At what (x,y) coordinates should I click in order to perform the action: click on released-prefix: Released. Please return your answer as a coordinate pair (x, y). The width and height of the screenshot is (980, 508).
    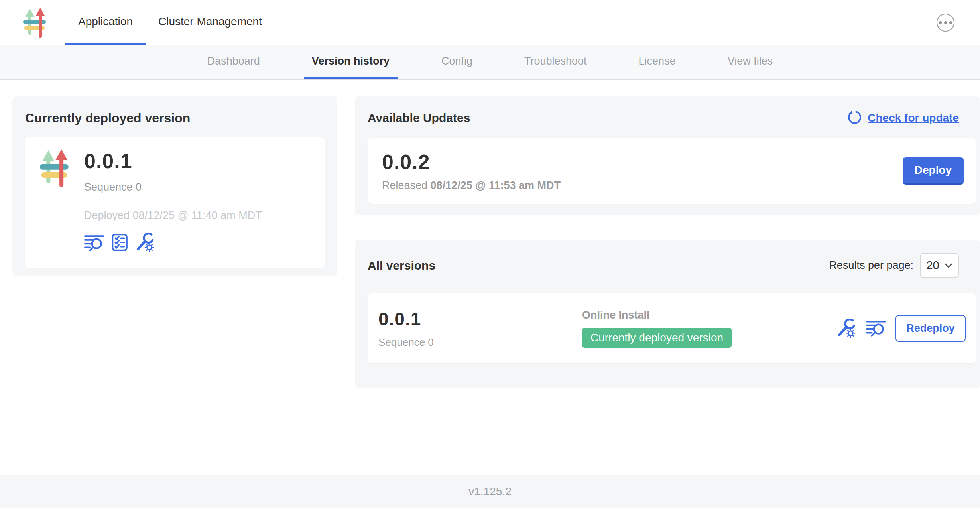
    Looking at the image, I should click on (406, 185).